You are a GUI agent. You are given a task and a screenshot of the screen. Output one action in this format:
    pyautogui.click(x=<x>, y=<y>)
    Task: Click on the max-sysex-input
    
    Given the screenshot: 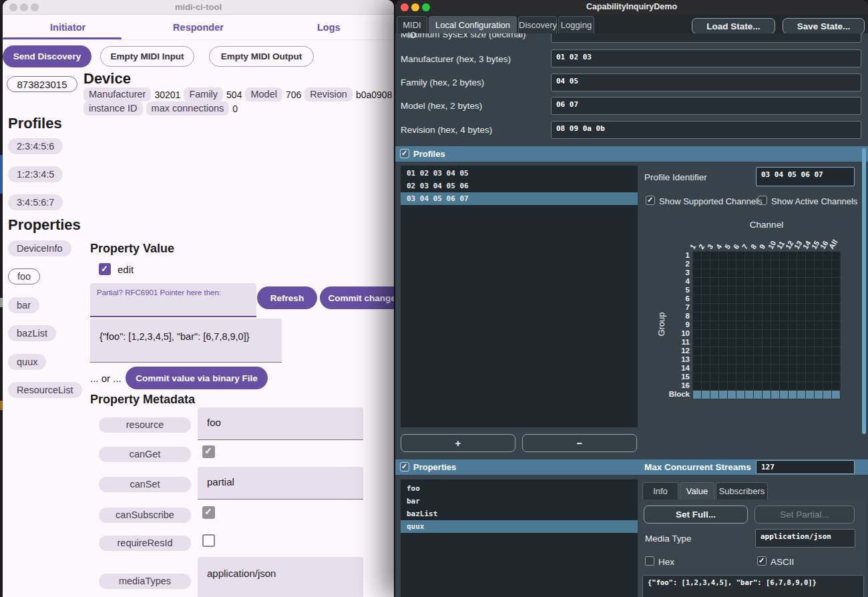 What is the action you would take?
    pyautogui.click(x=706, y=38)
    